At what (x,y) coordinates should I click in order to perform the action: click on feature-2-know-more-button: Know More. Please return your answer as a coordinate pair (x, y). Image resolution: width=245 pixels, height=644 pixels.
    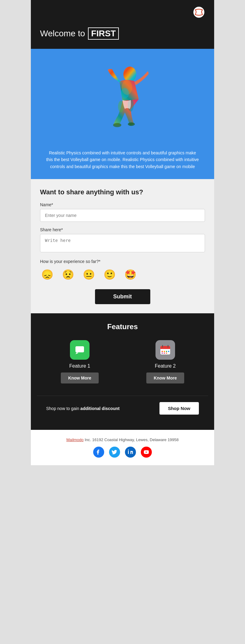
    Looking at the image, I should click on (165, 378).